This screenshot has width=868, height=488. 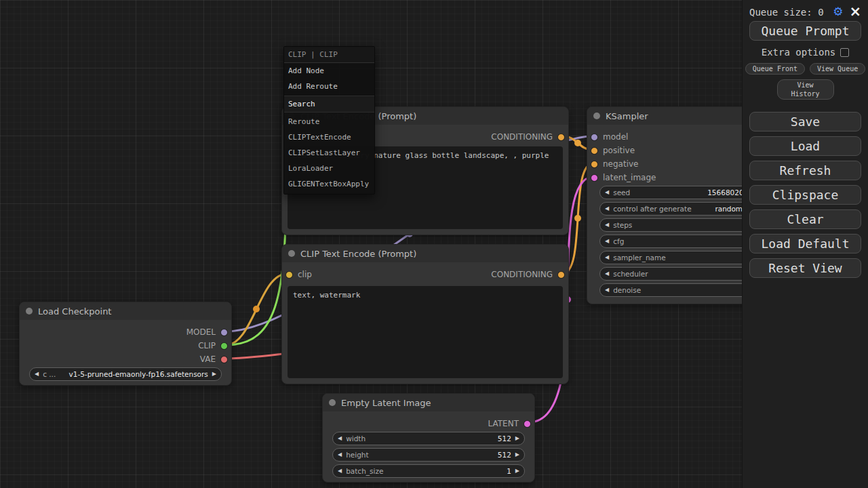 I want to click on sampler-name-widget: ◀ sampler_name, so click(x=679, y=258).